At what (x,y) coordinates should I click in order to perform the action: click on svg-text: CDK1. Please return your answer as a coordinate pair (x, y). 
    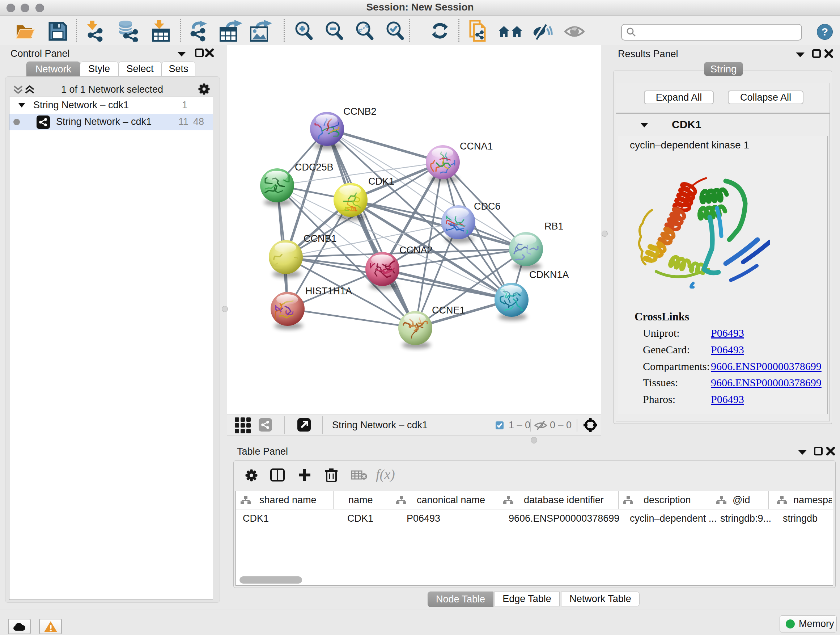
    Looking at the image, I should click on (381, 182).